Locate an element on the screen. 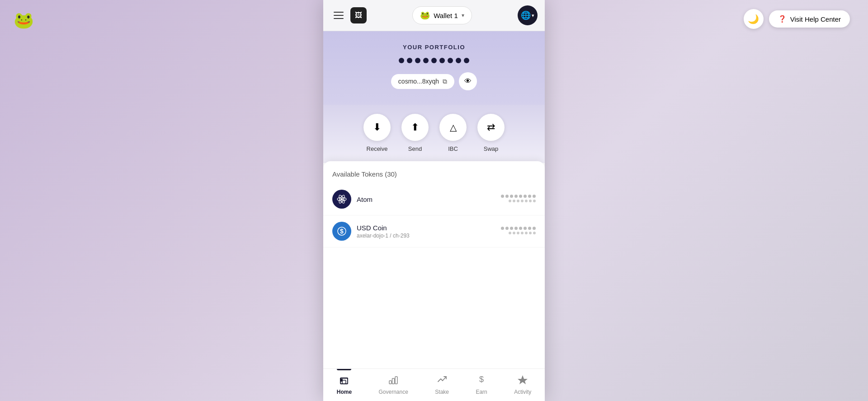  home-label: Home is located at coordinates (344, 392).